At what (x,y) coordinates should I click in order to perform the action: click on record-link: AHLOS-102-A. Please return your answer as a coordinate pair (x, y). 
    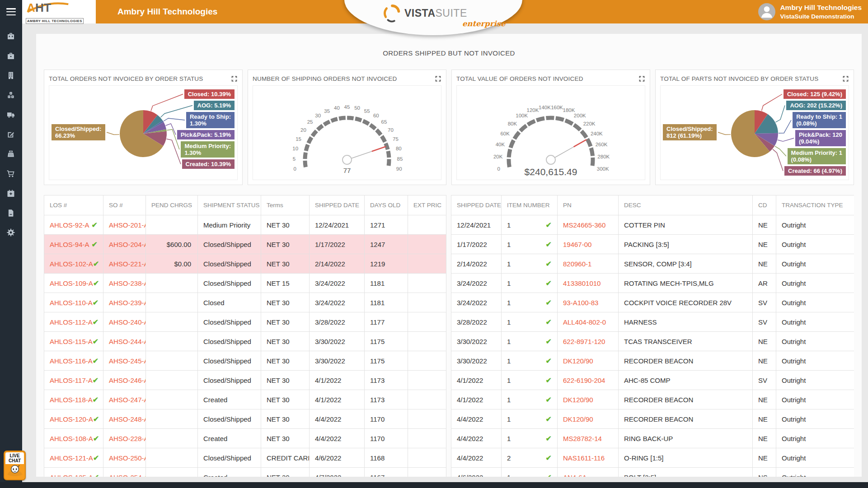
    Looking at the image, I should click on (71, 264).